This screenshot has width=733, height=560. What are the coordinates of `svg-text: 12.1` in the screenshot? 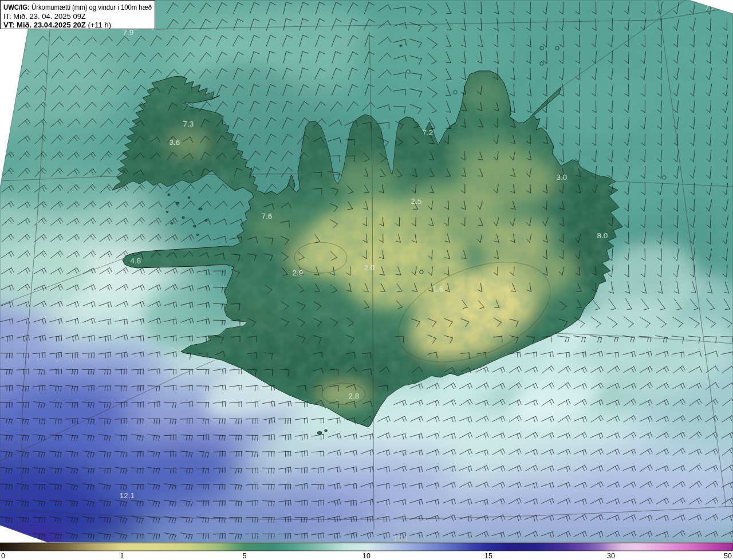 It's located at (127, 496).